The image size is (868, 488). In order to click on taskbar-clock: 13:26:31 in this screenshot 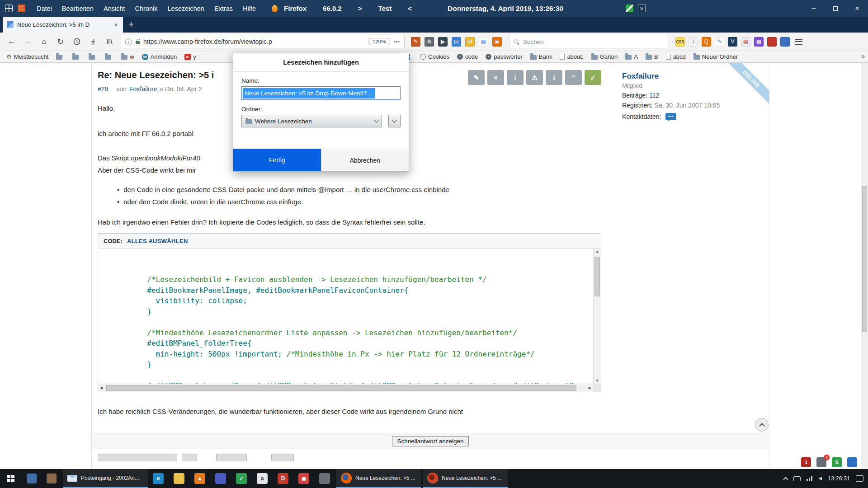, I will do `click(839, 479)`.